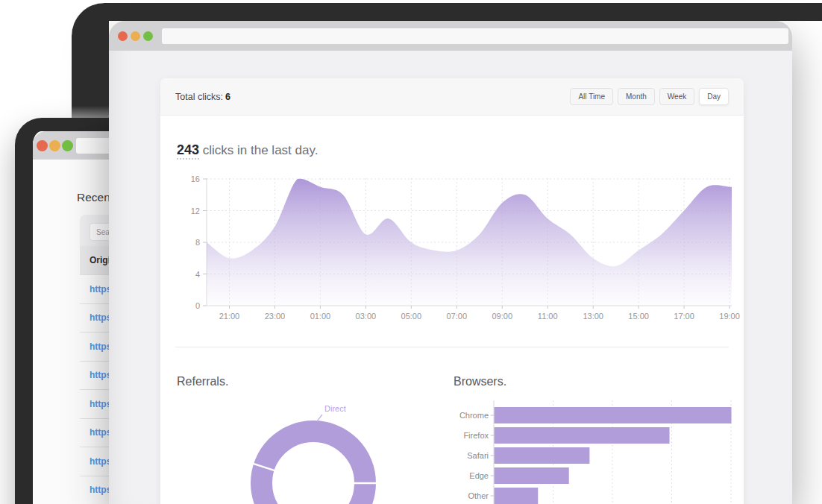 This screenshot has width=822, height=504. What do you see at coordinates (321, 316) in the screenshot?
I see `svg-text: 01:00` at bounding box center [321, 316].